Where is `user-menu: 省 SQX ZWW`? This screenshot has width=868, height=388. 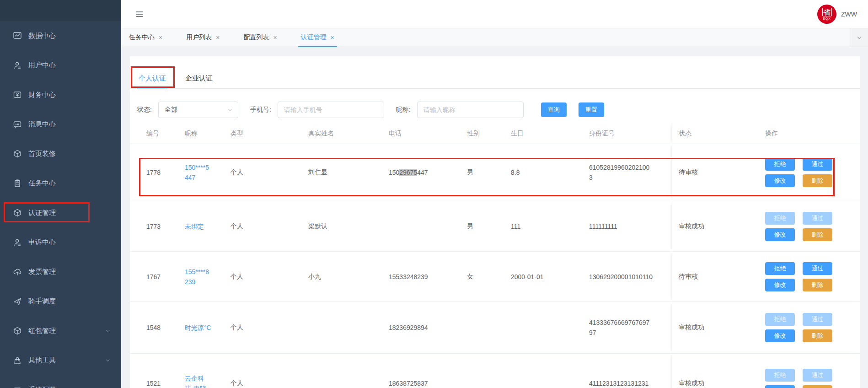 user-menu: 省 SQX ZWW is located at coordinates (837, 14).